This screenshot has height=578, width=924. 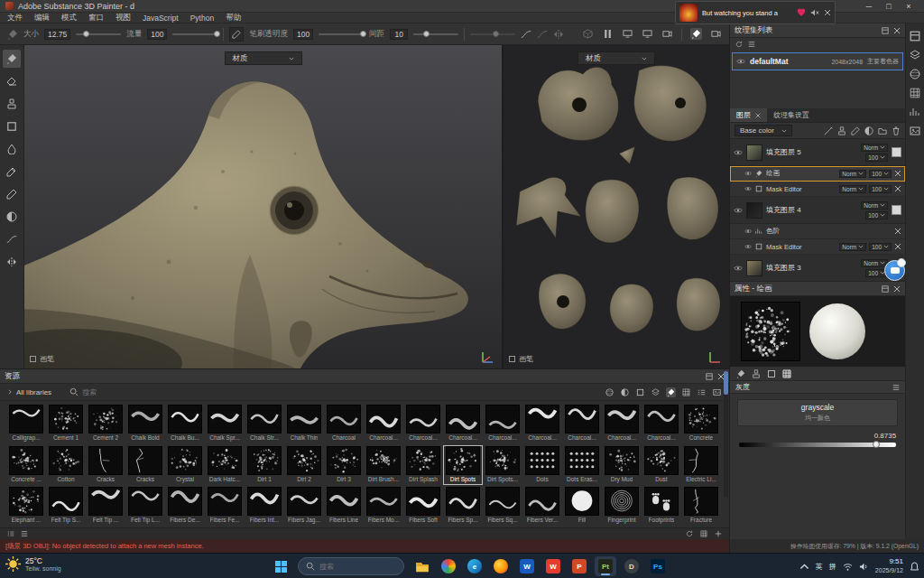 What do you see at coordinates (123, 18) in the screenshot?
I see `menu-item-4: 视图` at bounding box center [123, 18].